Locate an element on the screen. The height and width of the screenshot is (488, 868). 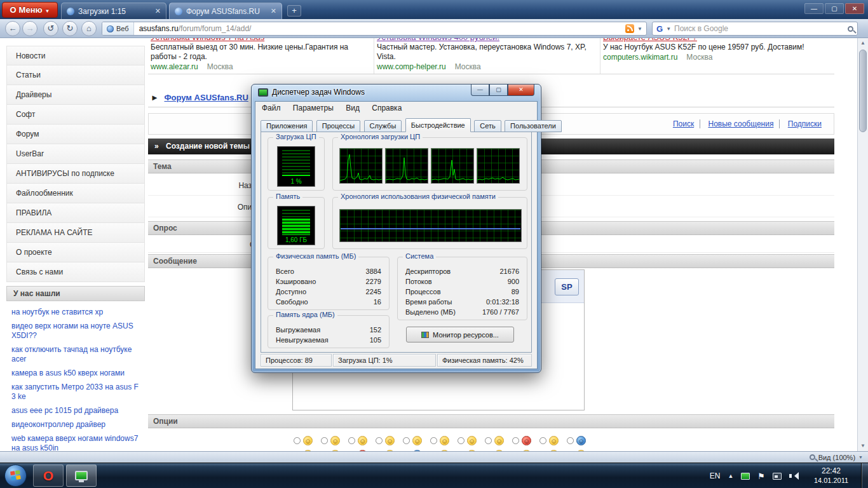
network-icon is located at coordinates (777, 477).